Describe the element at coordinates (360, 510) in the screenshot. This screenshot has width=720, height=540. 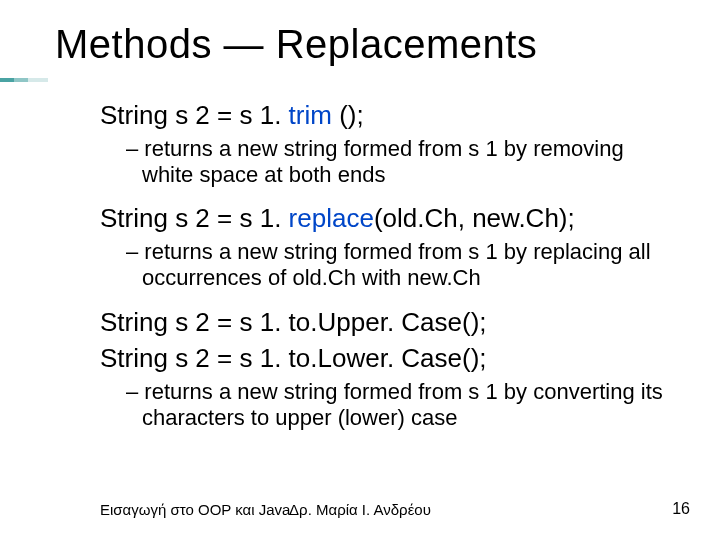
I see `footer-center: Δρ. Μαρία Ι. Ανδρέου` at that location.